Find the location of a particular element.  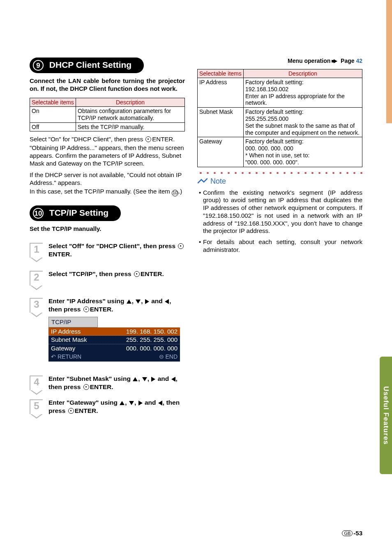

section-9-p4: In this case, set the TCP/IP manually. (… is located at coordinates (107, 192).